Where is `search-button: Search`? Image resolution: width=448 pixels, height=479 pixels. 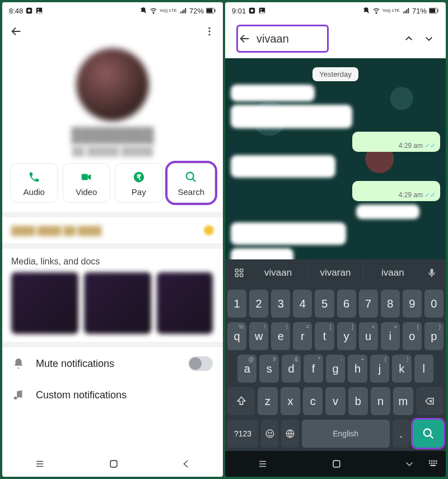
search-button: Search is located at coordinates (192, 183).